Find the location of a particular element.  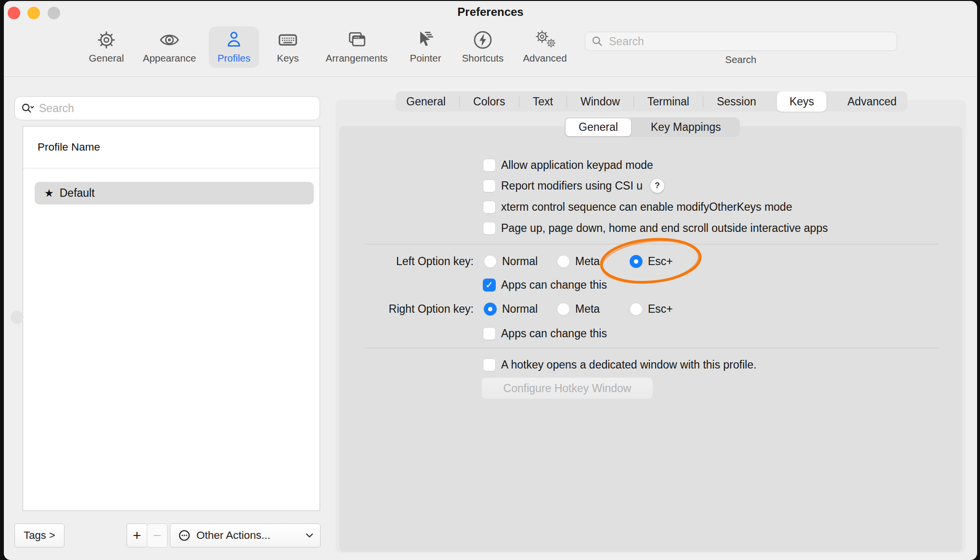

windows-icon is located at coordinates (357, 40).